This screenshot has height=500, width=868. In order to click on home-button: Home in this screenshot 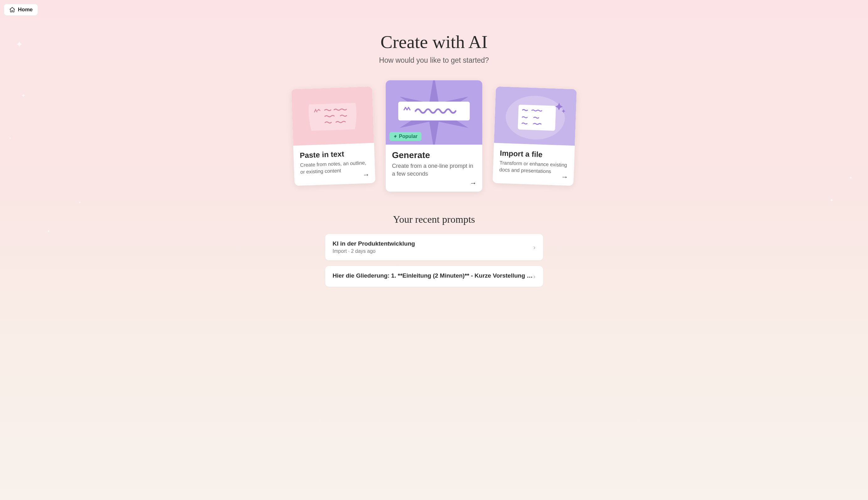, I will do `click(21, 10)`.